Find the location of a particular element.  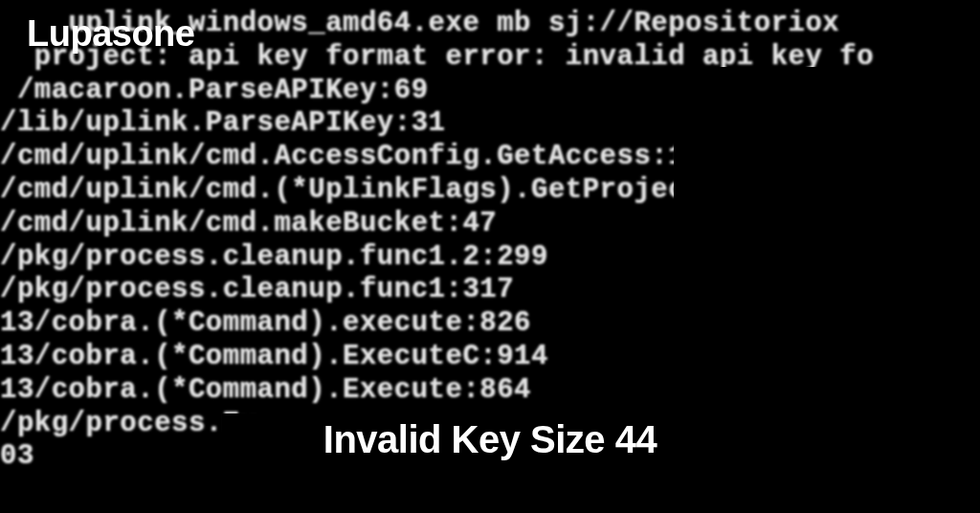

terminal-line: 13/cobra.(*Command).Execute:864 is located at coordinates (490, 390).